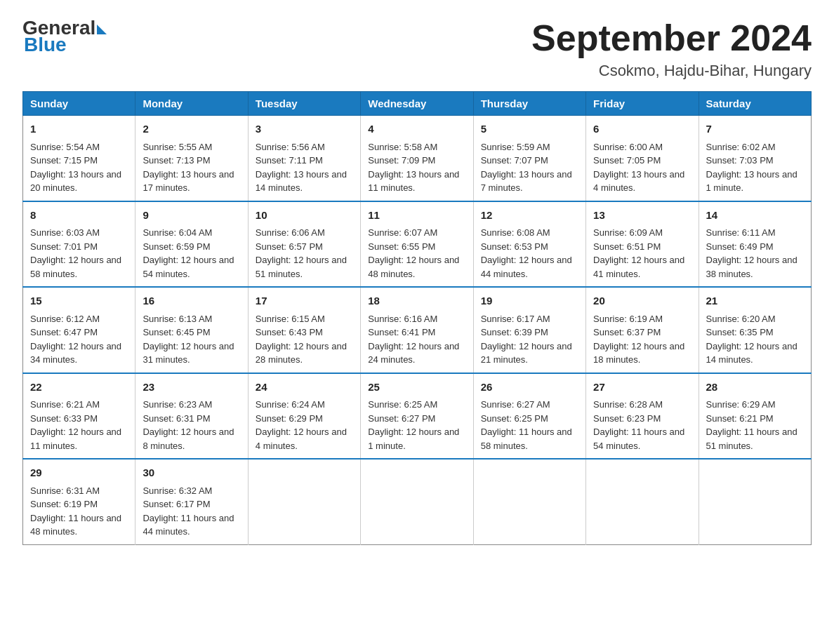 This screenshot has width=834, height=644. What do you see at coordinates (755, 425) in the screenshot?
I see `day-info: Sunrise: 6:29 AMSunset: 6:21 PMDaylight:…` at bounding box center [755, 425].